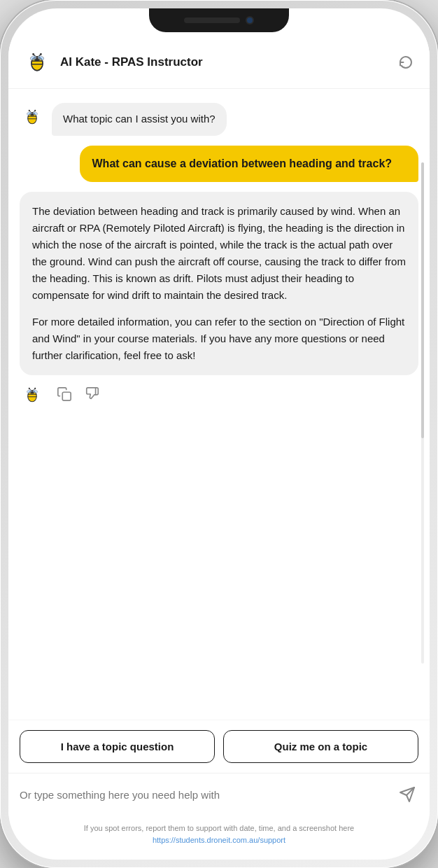 The image size is (438, 868). Describe the element at coordinates (118, 746) in the screenshot. I see `topic-question-button: I have a topic question` at that location.